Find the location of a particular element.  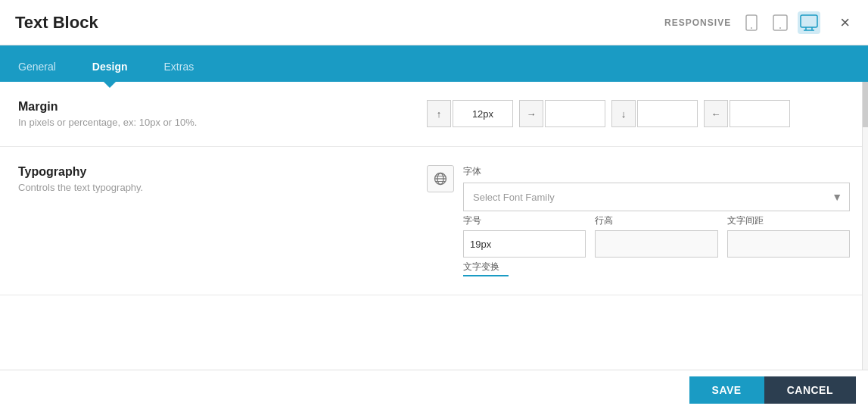

margin-description: In pixels or percentage, ex: 10px or 10%… is located at coordinates (215, 123).